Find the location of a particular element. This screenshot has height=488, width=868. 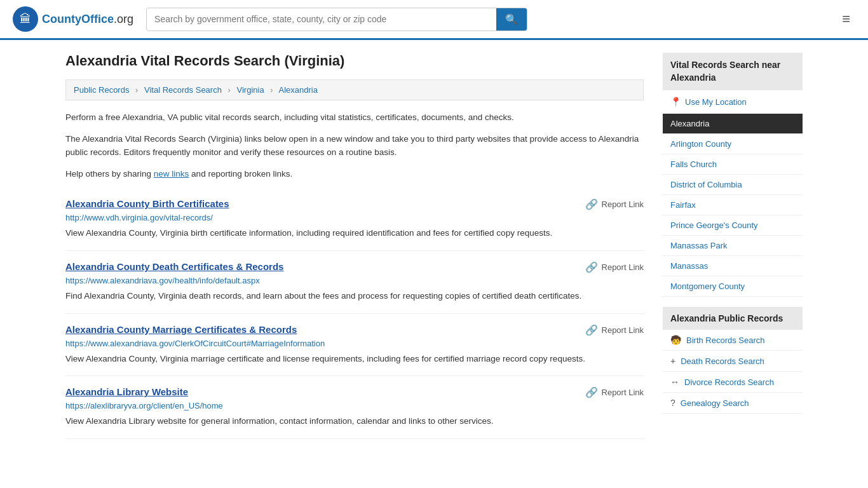

public-item-label: Birth Records Search is located at coordinates (726, 341).